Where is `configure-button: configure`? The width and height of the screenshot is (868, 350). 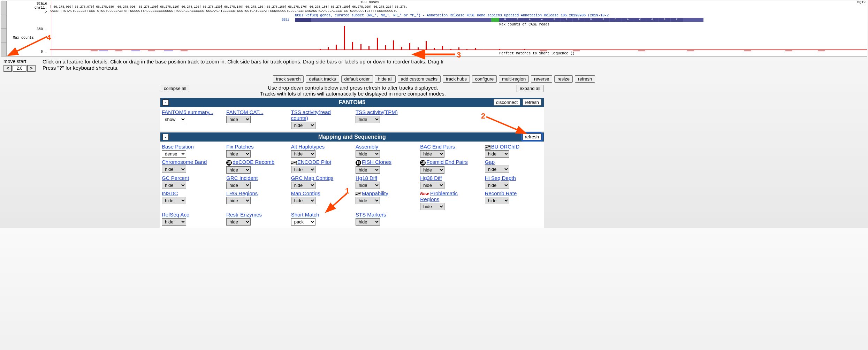 configure-button: configure is located at coordinates (485, 79).